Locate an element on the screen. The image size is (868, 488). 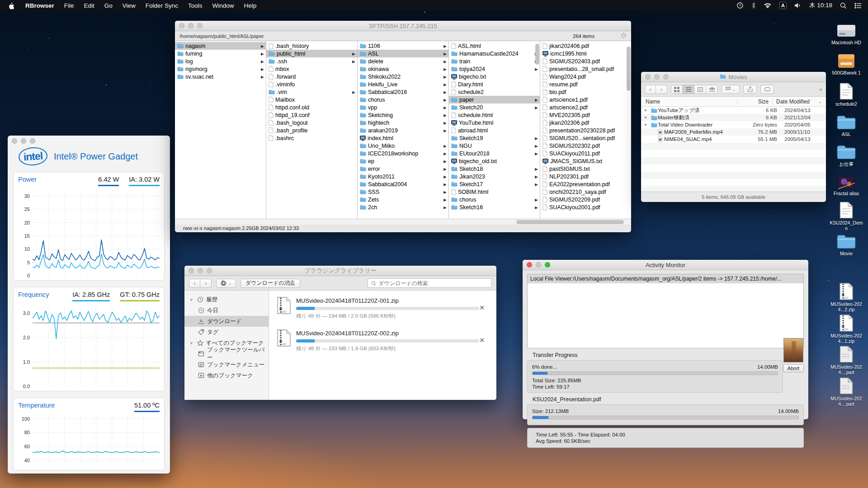
movies-file-row: MAF2009_PellerMin.mp476.2 MB2009/11/10 is located at coordinates (733, 132).